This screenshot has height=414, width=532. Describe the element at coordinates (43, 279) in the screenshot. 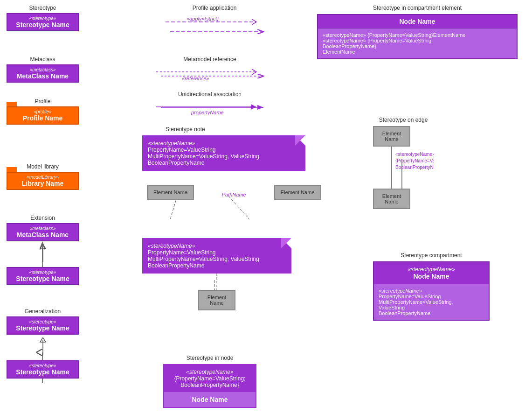

I see `ext-stereotype-name: Stereotype Name` at that location.